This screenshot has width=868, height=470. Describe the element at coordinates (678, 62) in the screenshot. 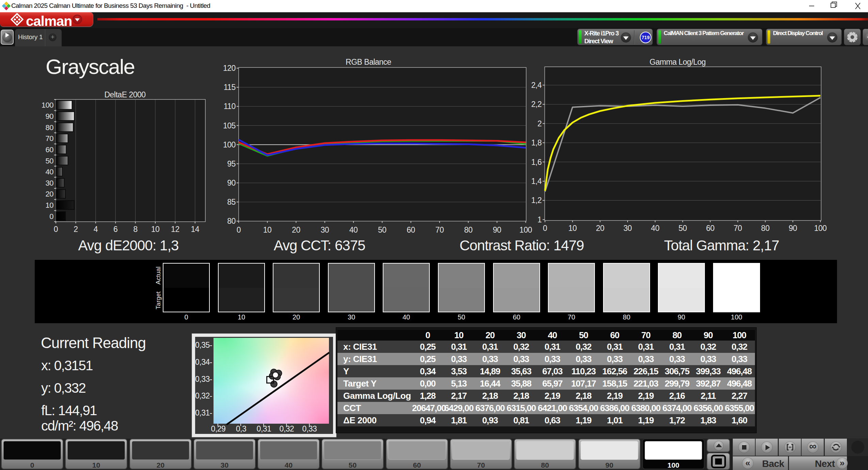

I see `svg-text: Gamma Log/Log` at that location.